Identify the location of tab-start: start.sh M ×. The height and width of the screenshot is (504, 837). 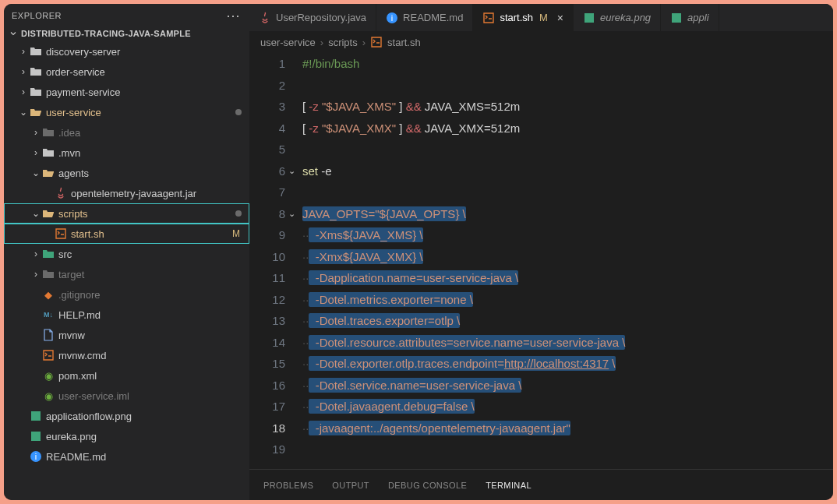
(524, 17).